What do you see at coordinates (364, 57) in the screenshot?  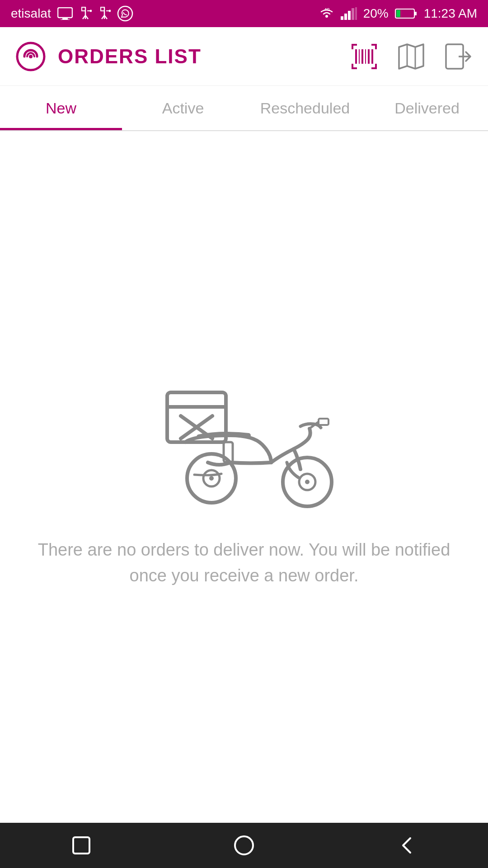 I see `barcode-scan-button` at bounding box center [364, 57].